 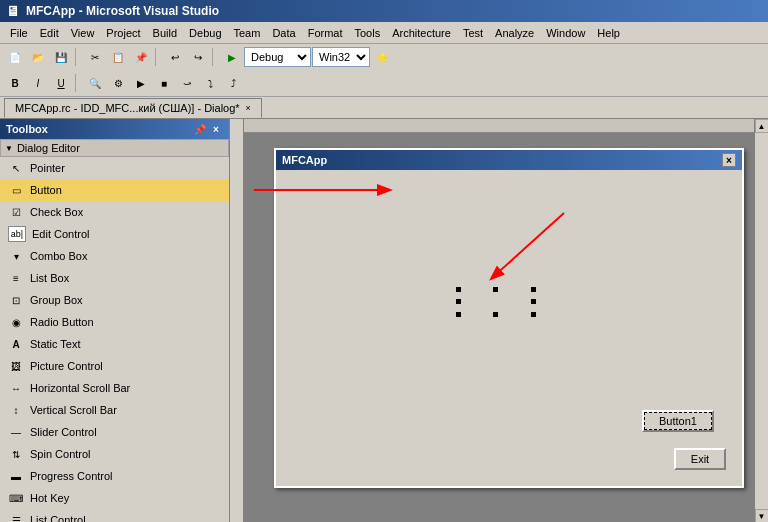 What do you see at coordinates (141, 83) in the screenshot?
I see `tb-debug-start: ▶` at bounding box center [141, 83].